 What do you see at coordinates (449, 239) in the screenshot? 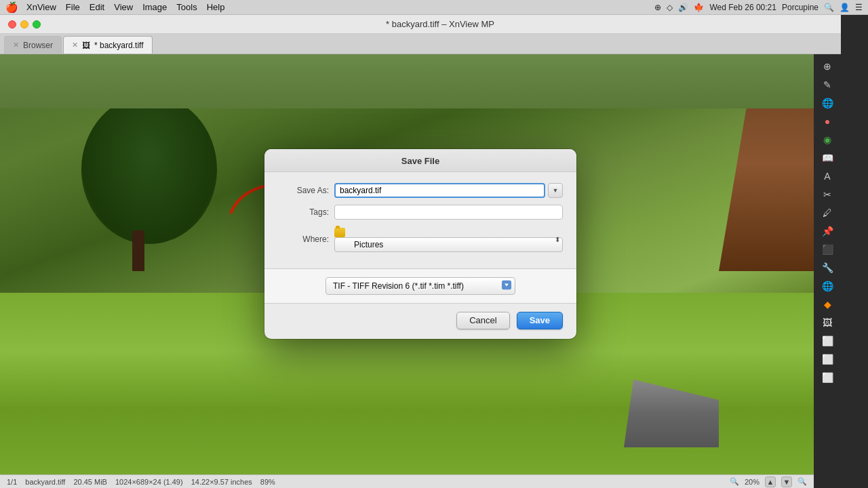
I see `where-select-wrapper: Pictures Desktop Documents ⬍` at bounding box center [449, 239].